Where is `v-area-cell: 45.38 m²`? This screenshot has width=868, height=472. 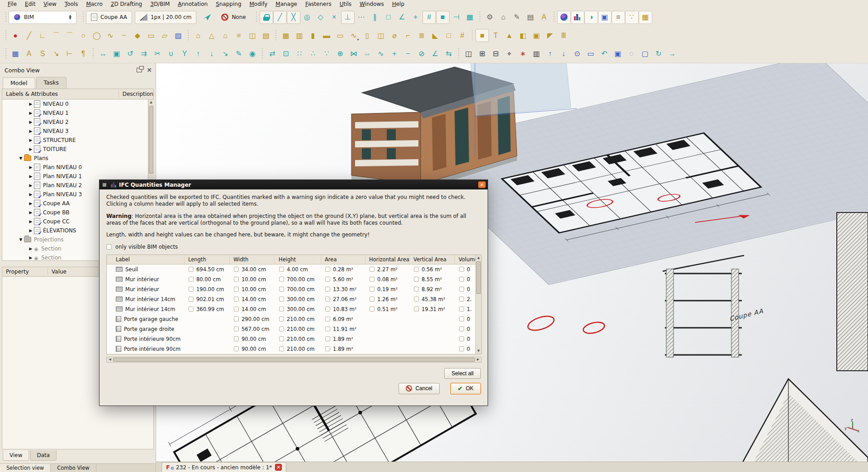 v-area-cell: 45.38 m² is located at coordinates (432, 299).